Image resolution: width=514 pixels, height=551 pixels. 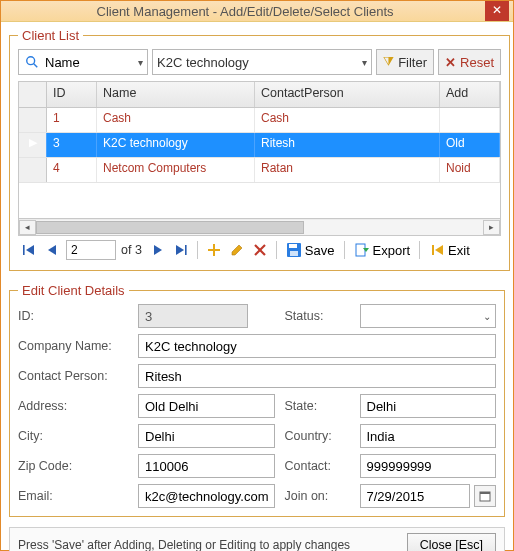 I want to click on prev-page-button, so click(x=52, y=250).